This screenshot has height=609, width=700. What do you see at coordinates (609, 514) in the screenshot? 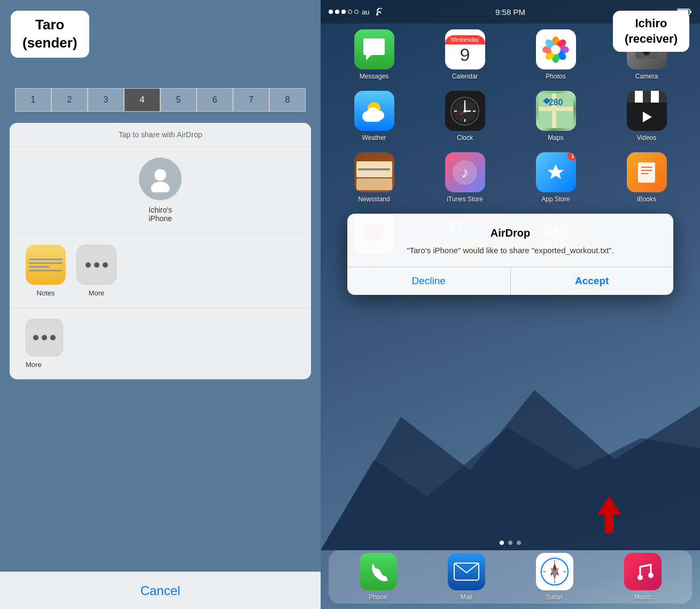
I see `red-arrow-icon` at bounding box center [609, 514].